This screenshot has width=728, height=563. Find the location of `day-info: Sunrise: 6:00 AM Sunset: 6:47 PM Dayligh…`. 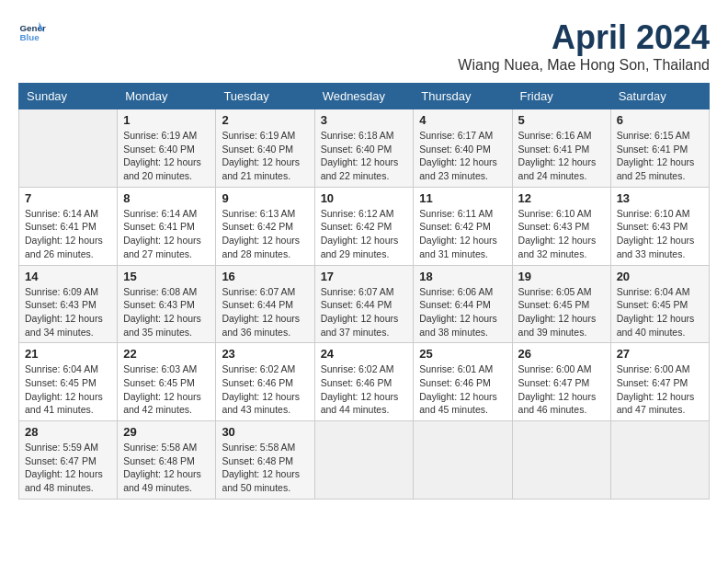

day-info: Sunrise: 6:00 AM Sunset: 6:47 PM Dayligh… is located at coordinates (660, 390).